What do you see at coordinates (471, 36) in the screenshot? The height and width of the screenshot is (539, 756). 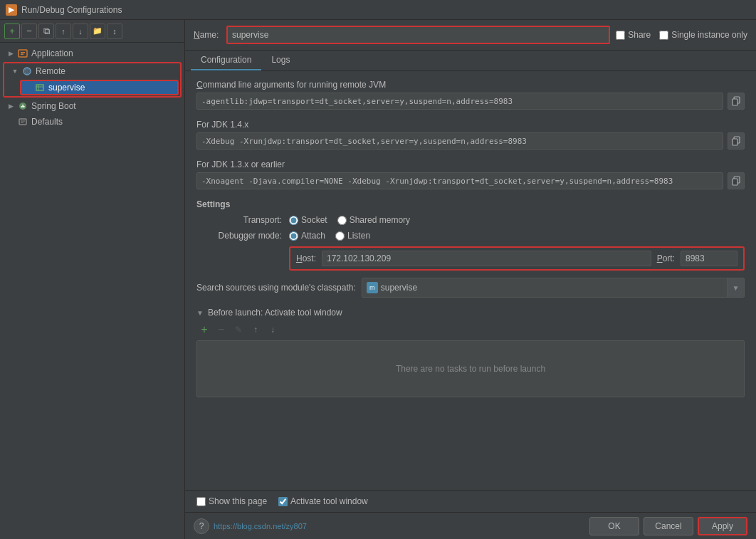 I see `name-row: Name: Share Single instance only` at bounding box center [471, 36].